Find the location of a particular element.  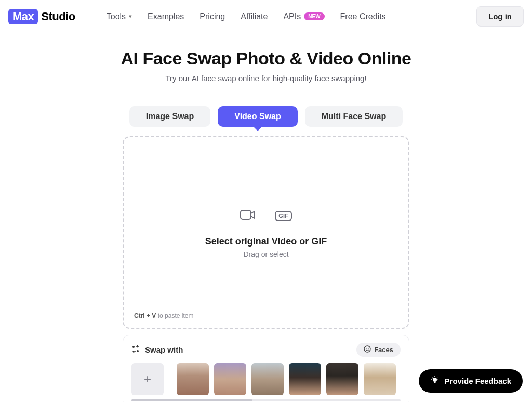

video-icon is located at coordinates (248, 216).